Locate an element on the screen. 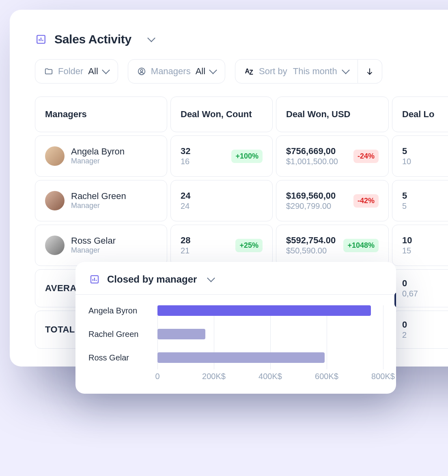 Image resolution: width=448 pixels, height=476 pixels. chart-title: Closed by manager is located at coordinates (152, 279).